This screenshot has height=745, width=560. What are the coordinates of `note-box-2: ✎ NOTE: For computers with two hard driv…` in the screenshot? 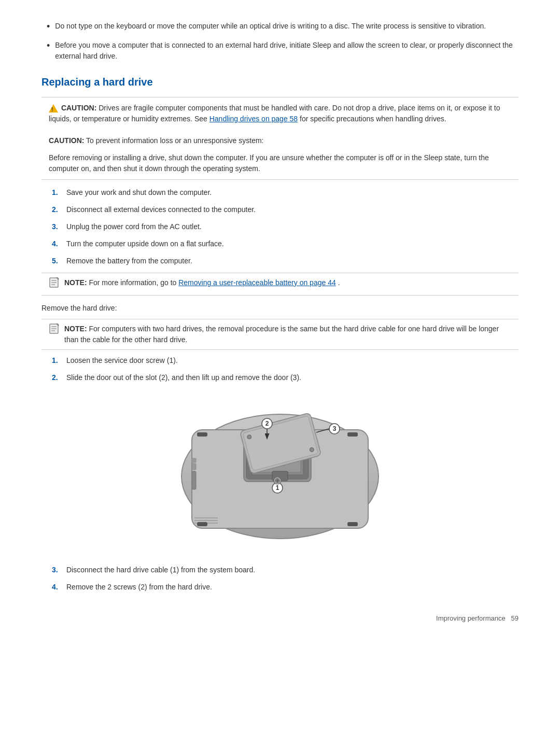 It's located at (280, 334).